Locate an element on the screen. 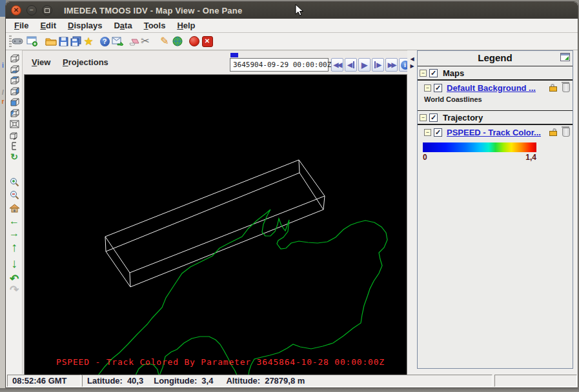 The width and height of the screenshot is (579, 392). cube-right-face-icon is located at coordinates (14, 92).